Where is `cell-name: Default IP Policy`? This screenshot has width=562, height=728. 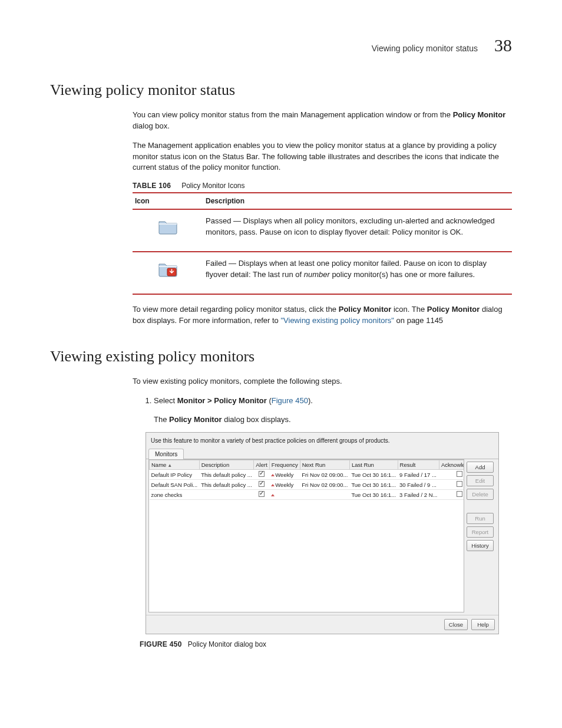 cell-name: Default IP Policy is located at coordinates (174, 475).